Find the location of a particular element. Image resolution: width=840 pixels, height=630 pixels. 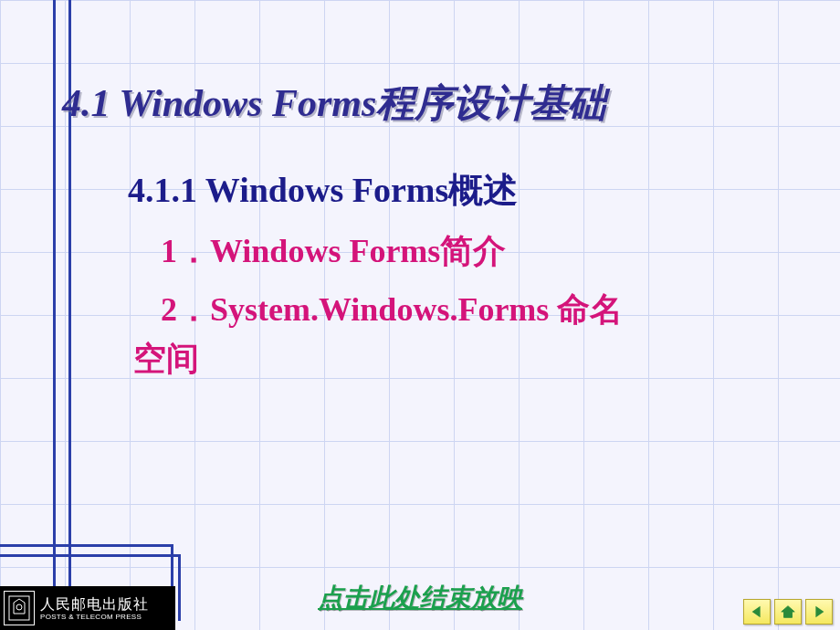

publisher-name-en: POSTS & TELECOM PRESS is located at coordinates (95, 617).